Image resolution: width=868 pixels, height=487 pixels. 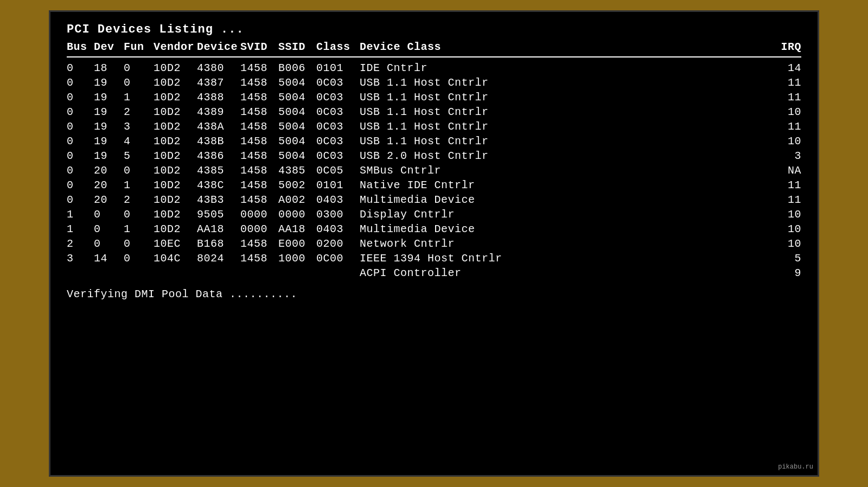 What do you see at coordinates (434, 112) in the screenshot?
I see `table-row: 019210D24389145850040C03USB 1.1 Host Cnt…` at bounding box center [434, 112].